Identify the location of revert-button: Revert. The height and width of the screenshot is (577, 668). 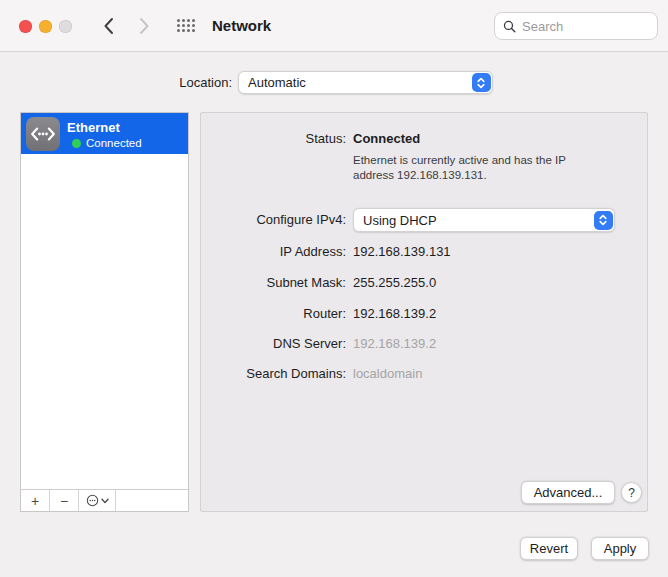
(549, 548).